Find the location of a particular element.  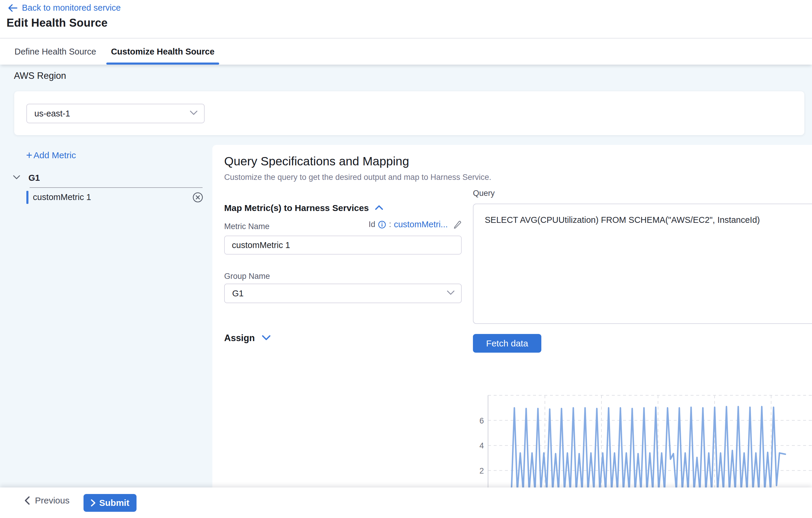

svg-text: 4 is located at coordinates (482, 446).